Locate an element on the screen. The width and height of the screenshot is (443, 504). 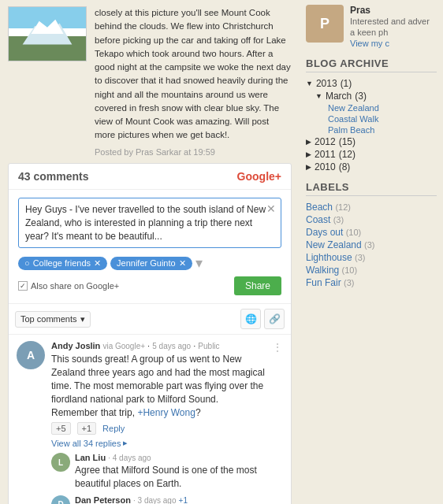
tag-label: College friends is located at coordinates (61, 263).